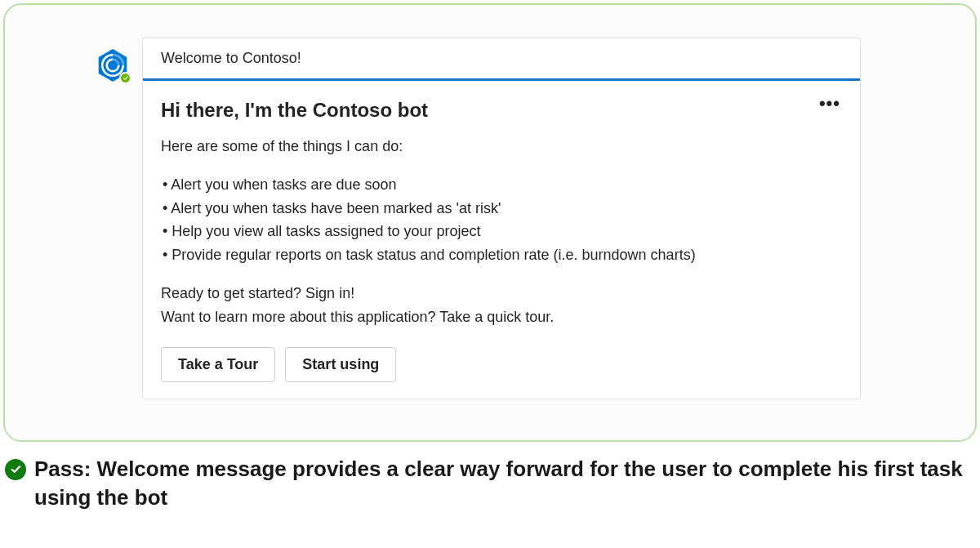 The height and width of the screenshot is (548, 980). I want to click on list-item: • Help you view all tasks assigned to yo…, so click(501, 232).